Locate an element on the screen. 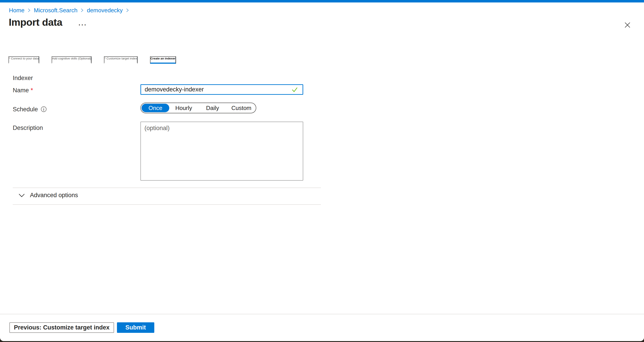 This screenshot has height=342, width=644. portal-top-accent-bar is located at coordinates (322, 1).